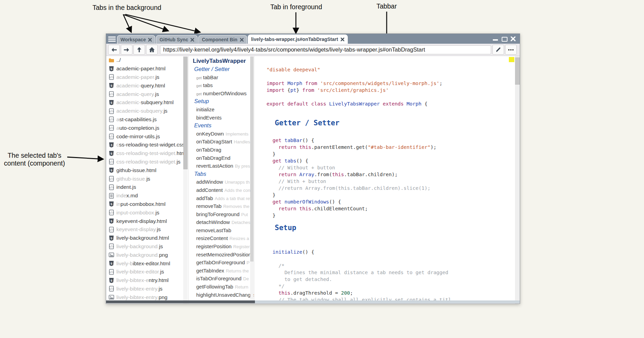 The width and height of the screenshot is (644, 338). I want to click on outline-method: highlightUnsavedChanges, so click(221, 295).